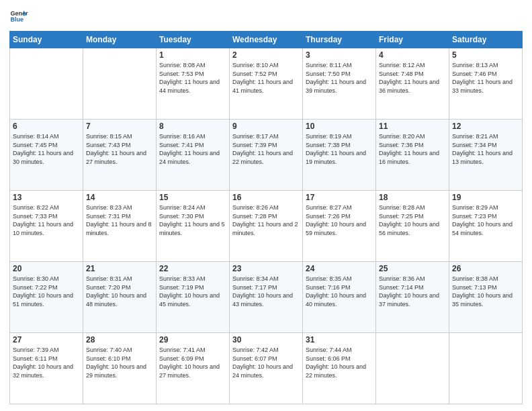 This screenshot has width=532, height=411. What do you see at coordinates (193, 149) in the screenshot?
I see `day-info: Sunrise: 8:16 AM Sunset: 7:41 PM Dayligh…` at bounding box center [193, 149].